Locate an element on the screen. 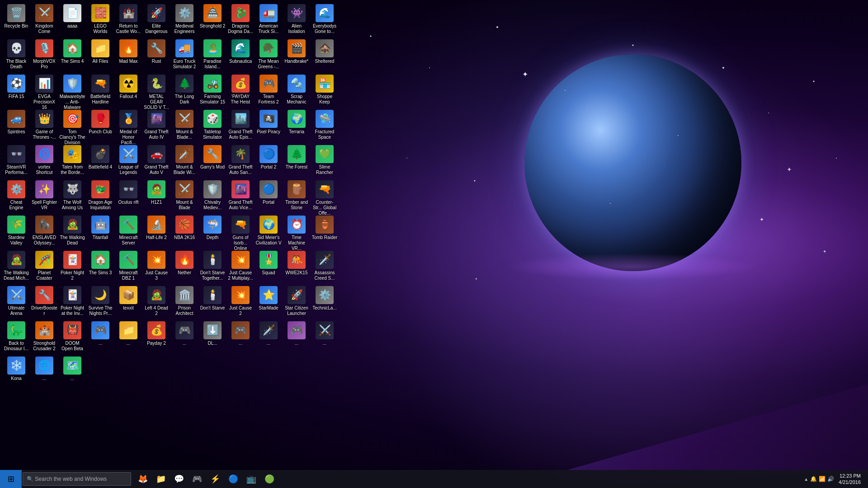 The image size is (868, 488). desktop-icon-payday-heist: 💰 'PAYDAY The Heist is located at coordinates (241, 90).